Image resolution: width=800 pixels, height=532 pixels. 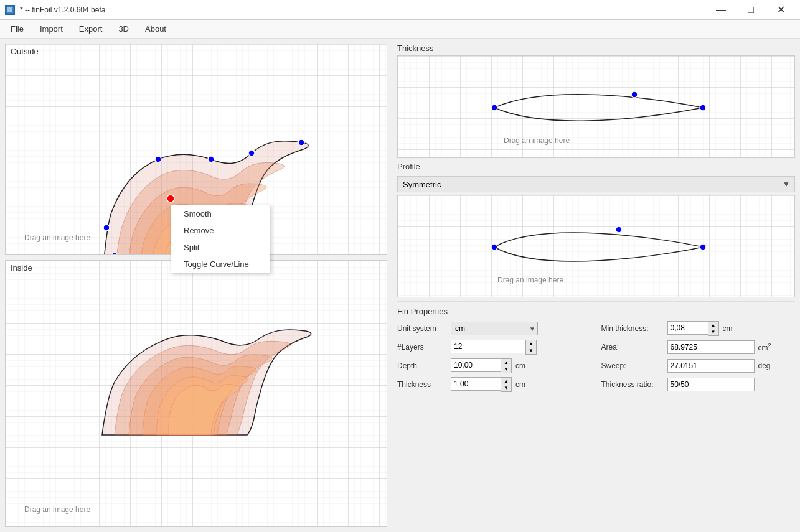 What do you see at coordinates (596, 246) in the screenshot?
I see `profile-canvas-svg` at bounding box center [596, 246].